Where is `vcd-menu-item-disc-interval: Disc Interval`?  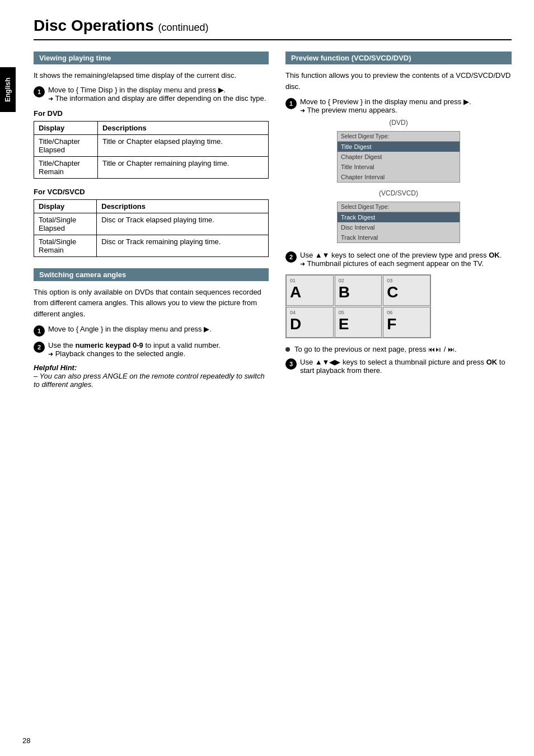
vcd-menu-item-disc-interval: Disc Interval is located at coordinates (399, 227).